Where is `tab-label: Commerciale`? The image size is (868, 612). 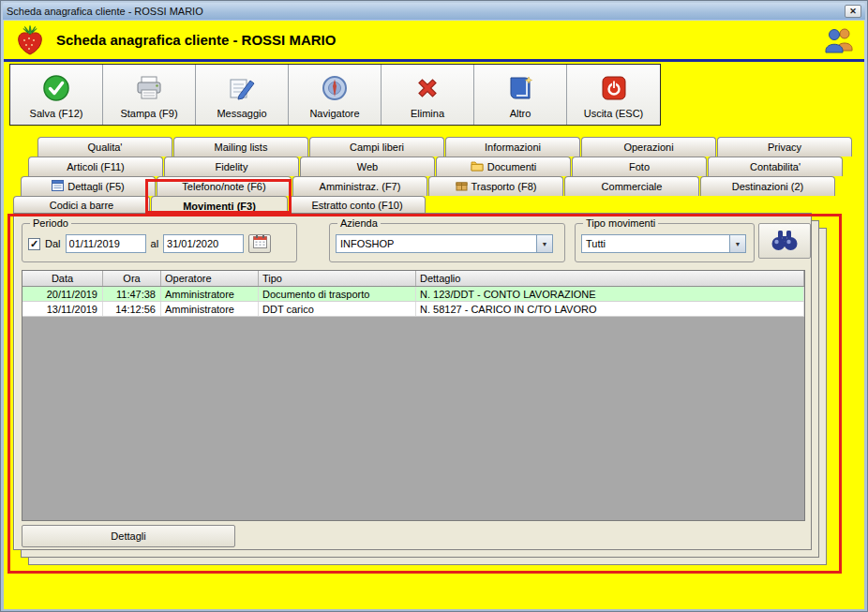 tab-label: Commerciale is located at coordinates (632, 187).